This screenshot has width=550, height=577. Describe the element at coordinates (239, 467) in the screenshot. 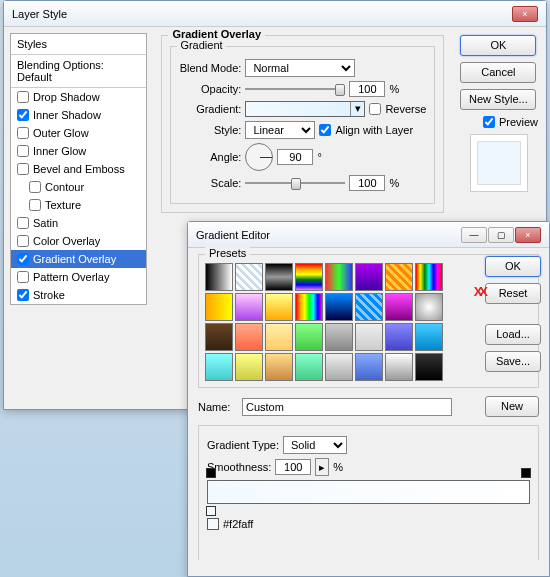

I see `smoothness-label: Smoothness:` at that location.